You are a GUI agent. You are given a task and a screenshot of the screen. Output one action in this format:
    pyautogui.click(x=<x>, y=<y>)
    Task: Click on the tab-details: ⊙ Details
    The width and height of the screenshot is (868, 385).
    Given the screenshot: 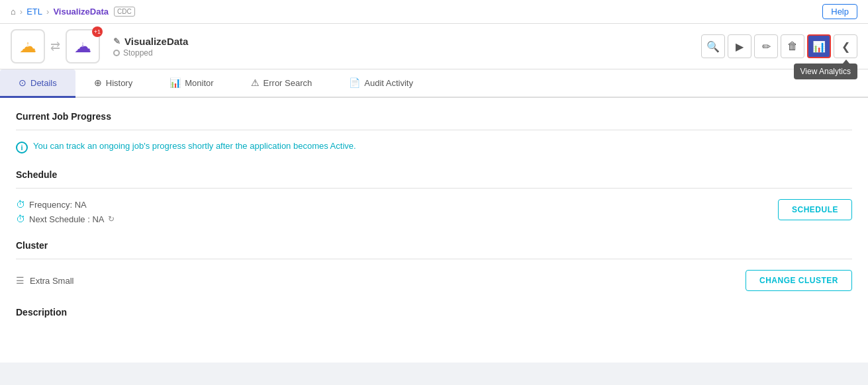 What is the action you would take?
    pyautogui.click(x=38, y=83)
    